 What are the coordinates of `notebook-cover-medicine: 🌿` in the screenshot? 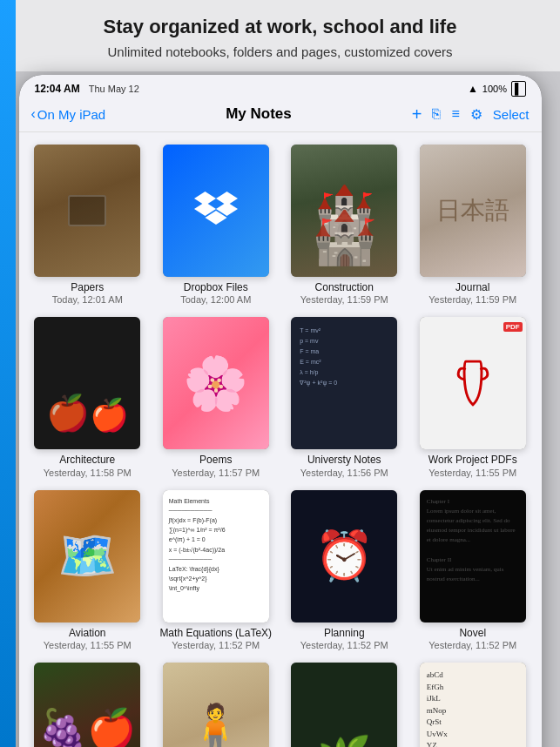 It's located at (344, 705).